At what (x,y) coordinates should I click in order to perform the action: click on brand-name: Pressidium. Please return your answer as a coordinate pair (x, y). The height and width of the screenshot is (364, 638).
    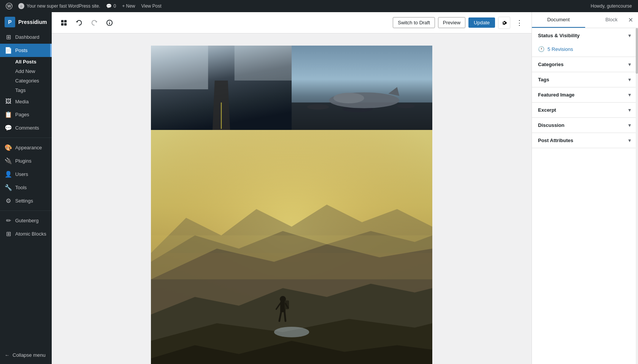
    Looking at the image, I should click on (33, 22).